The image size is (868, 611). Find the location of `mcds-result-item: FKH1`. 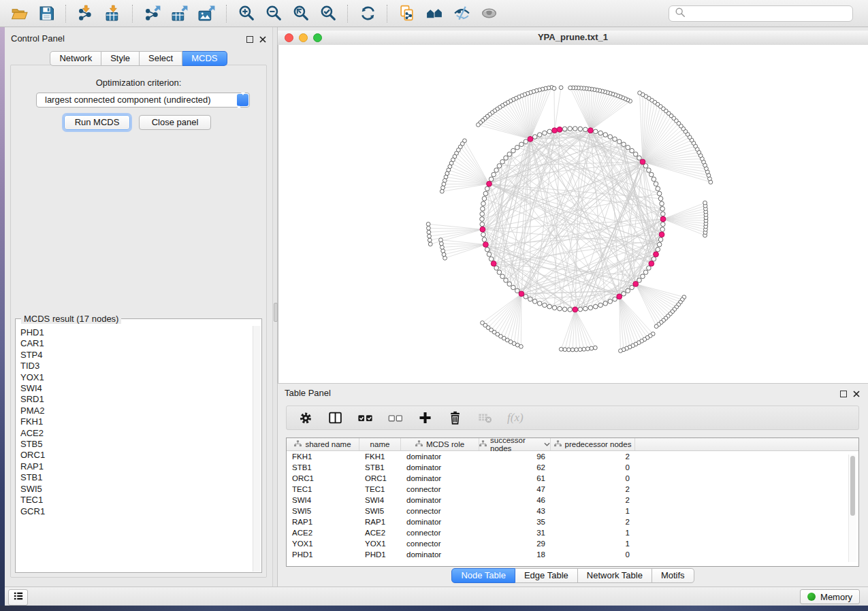

mcds-result-item: FKH1 is located at coordinates (136, 422).